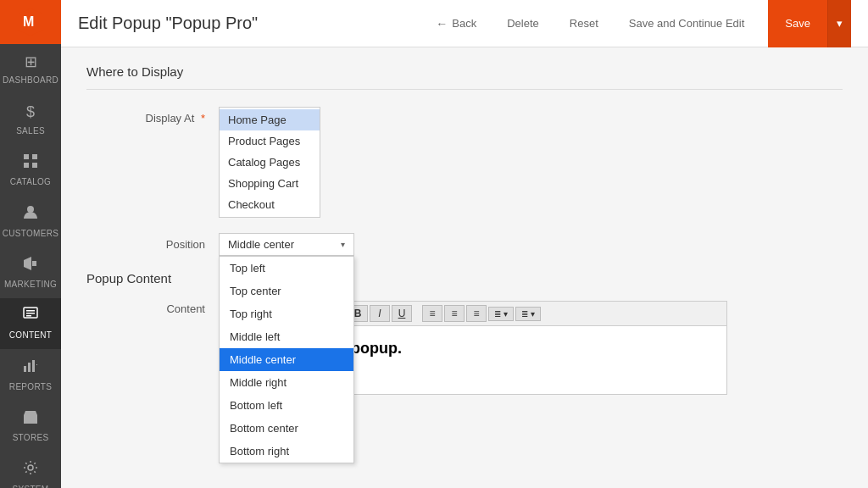 The image size is (868, 488). Describe the element at coordinates (287, 268) in the screenshot. I see `position-option-top-left: Top left` at that location.